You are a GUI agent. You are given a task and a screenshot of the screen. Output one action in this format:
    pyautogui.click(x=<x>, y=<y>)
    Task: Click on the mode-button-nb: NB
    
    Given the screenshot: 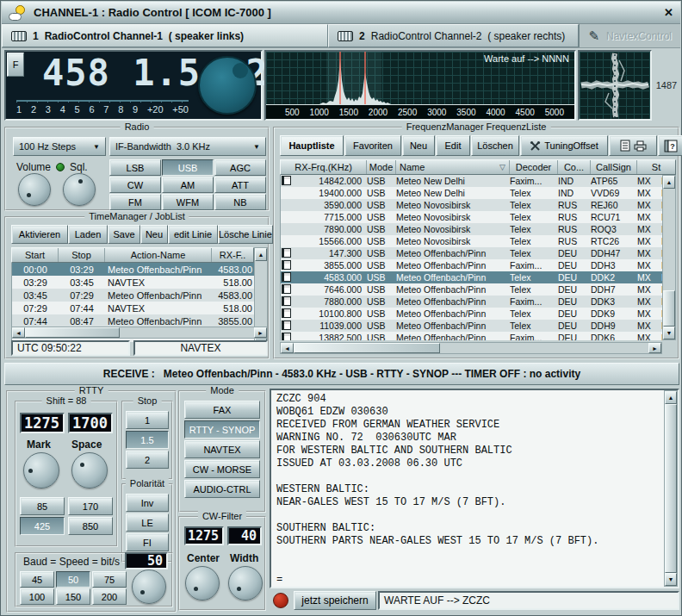 What is the action you would take?
    pyautogui.click(x=240, y=202)
    